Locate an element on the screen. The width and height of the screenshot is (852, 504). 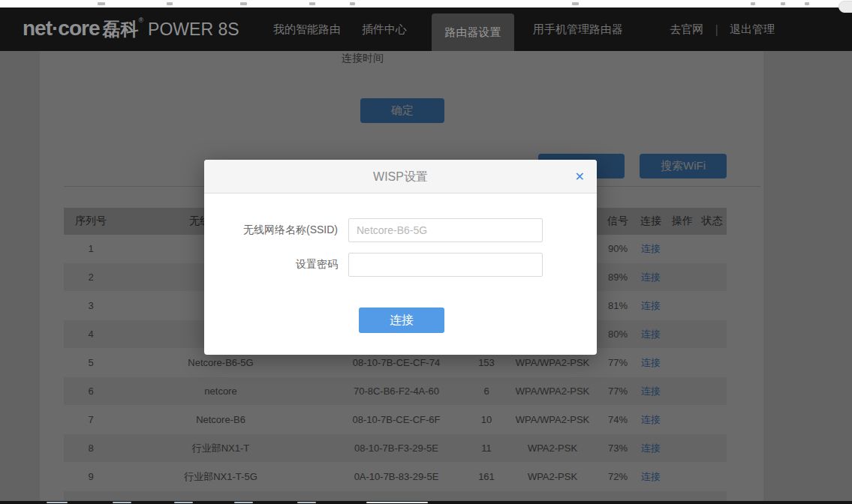
password-field-row: 设置密码 is located at coordinates (401, 265).